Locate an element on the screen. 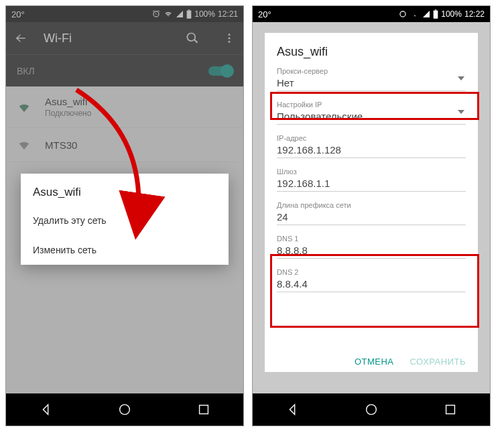 This screenshot has height=435, width=504. popup-title: Asus_wifi is located at coordinates (125, 190).